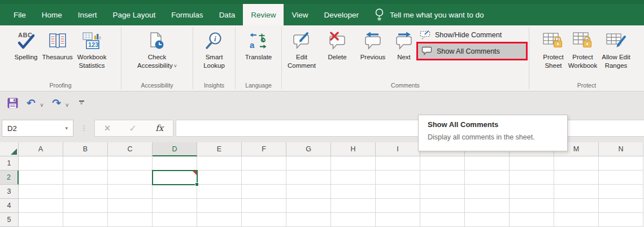  Describe the element at coordinates (532, 206) in the screenshot. I see `cell-L4` at that location.